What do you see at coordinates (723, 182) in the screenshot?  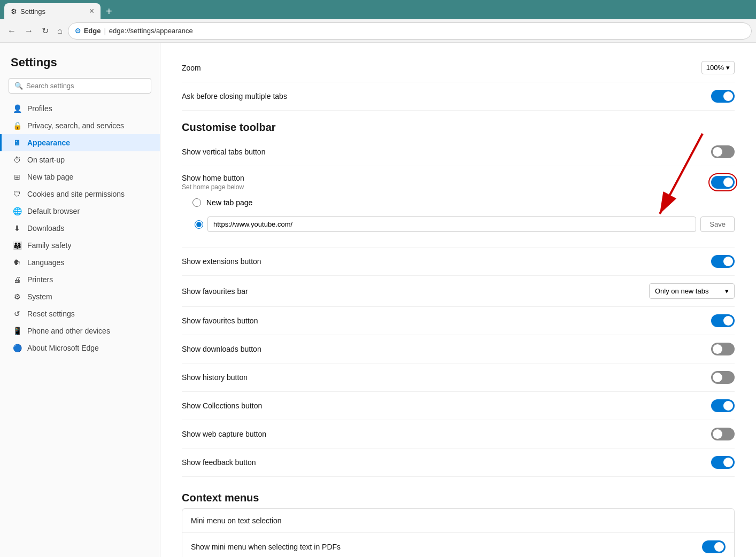 I see `show-home-btn-toggle` at bounding box center [723, 182].